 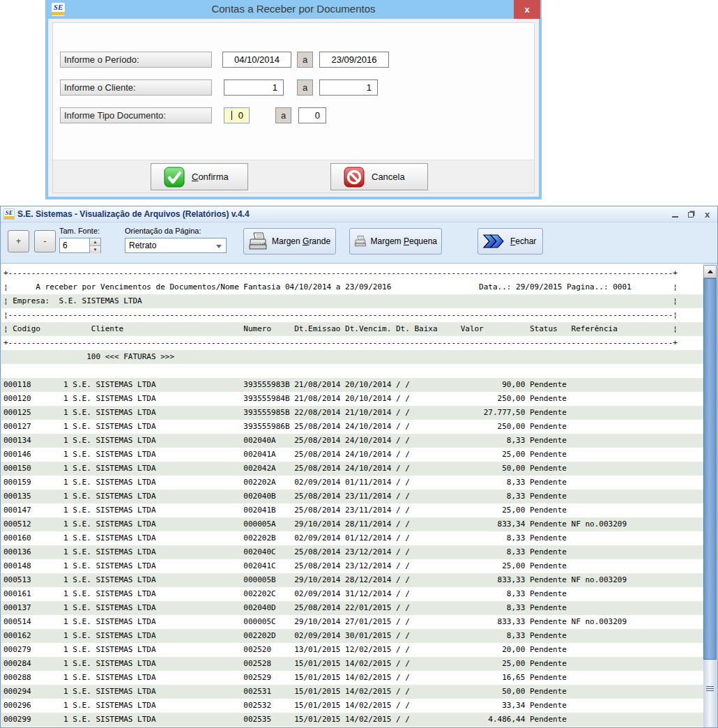 What do you see at coordinates (353, 371) in the screenshot?
I see `report-line` at bounding box center [353, 371].